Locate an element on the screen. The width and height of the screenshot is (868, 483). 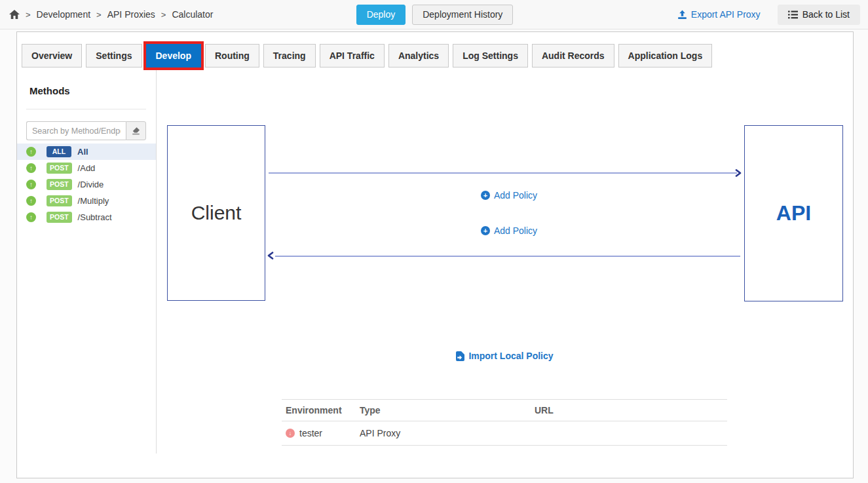
breadcrumb-item-calculator: Calculator is located at coordinates (193, 14).